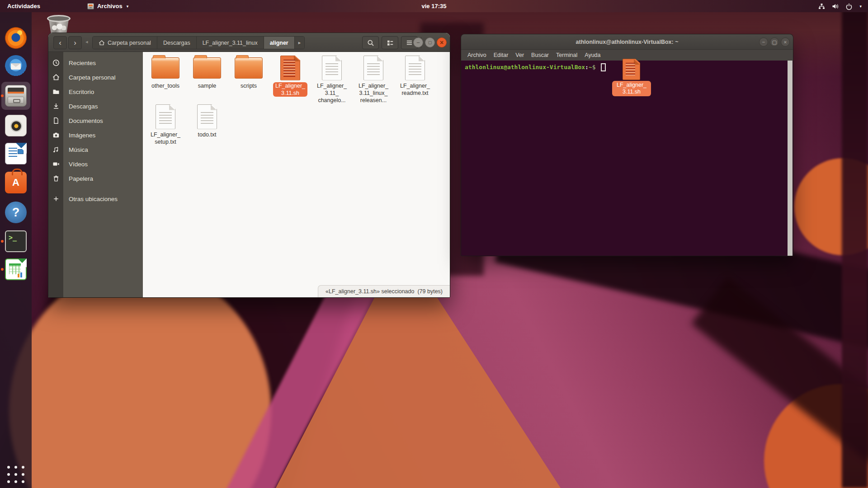 This screenshot has height=488, width=868. What do you see at coordinates (16, 38) in the screenshot?
I see `dock-firefox` at bounding box center [16, 38].